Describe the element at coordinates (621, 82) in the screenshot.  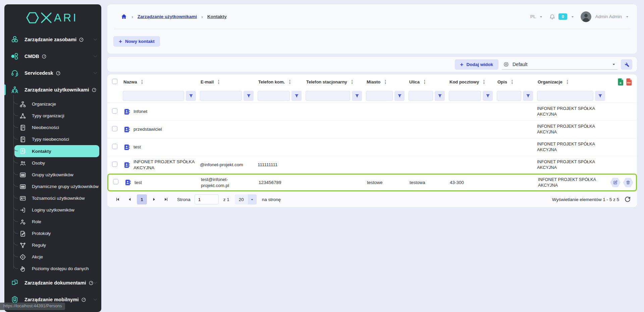
I see `excel-export-icon: X` at that location.